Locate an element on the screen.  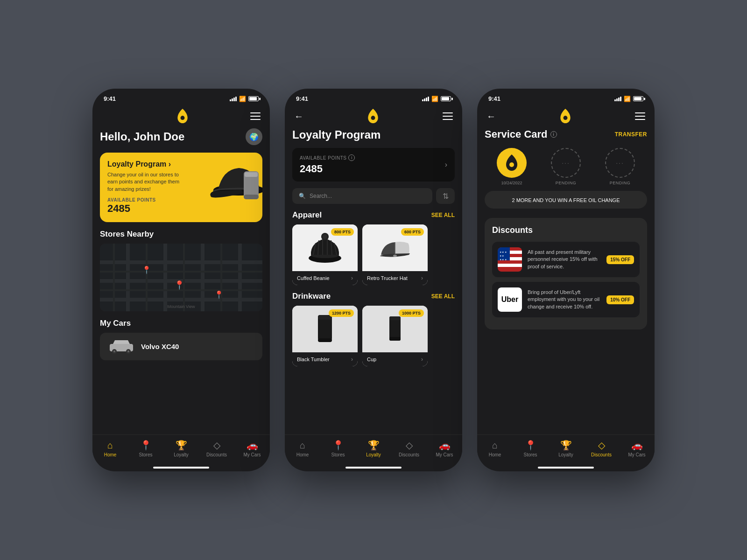
app-header-2: ← is located at coordinates (374, 117).